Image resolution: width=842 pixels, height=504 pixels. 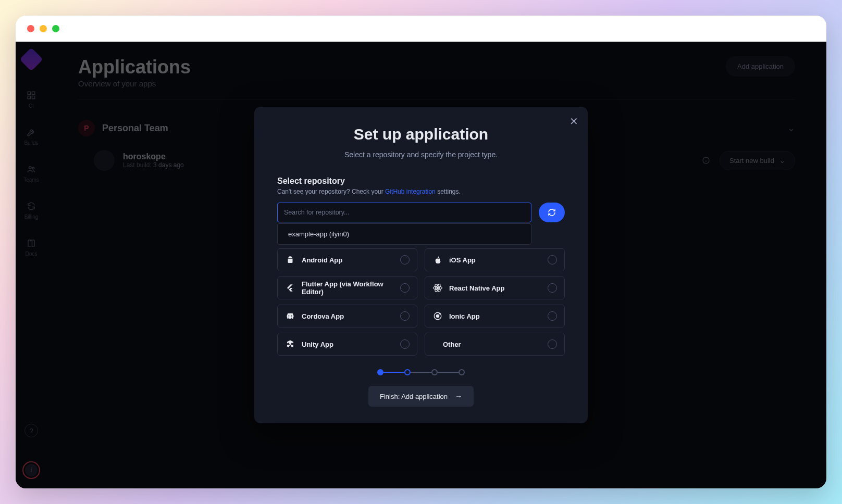 What do you see at coordinates (407, 372) in the screenshot?
I see `step-2-dot` at bounding box center [407, 372].